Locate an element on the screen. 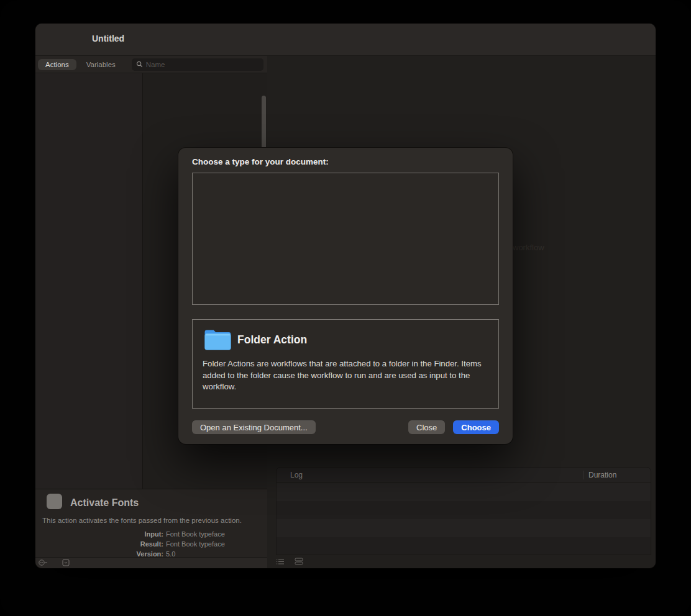  zoom-window-button is located at coordinates (78, 40).